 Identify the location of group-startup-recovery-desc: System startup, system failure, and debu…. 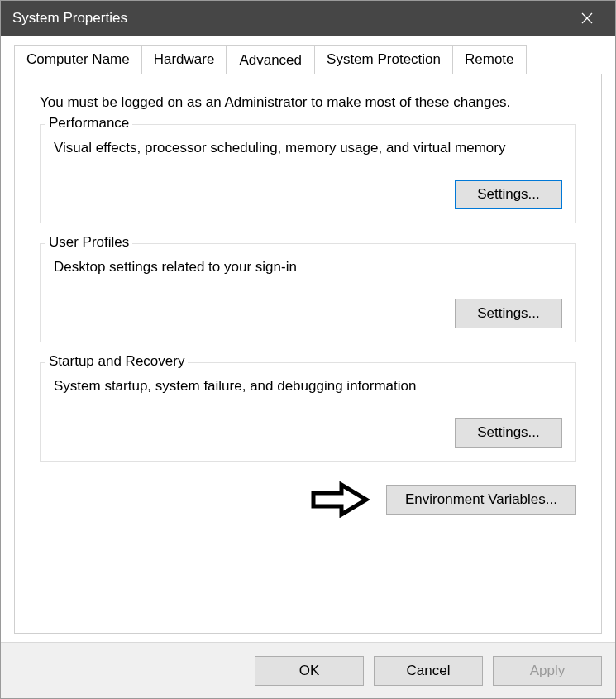
(308, 386).